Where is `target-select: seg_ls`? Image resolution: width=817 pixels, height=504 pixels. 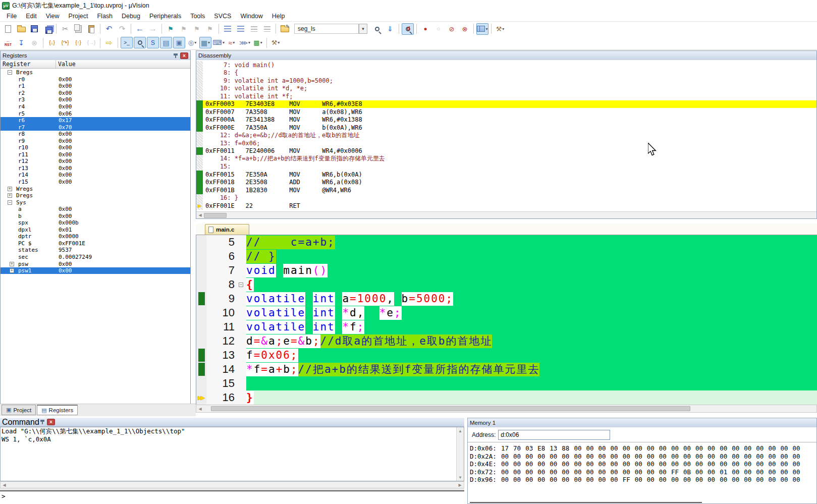
target-select: seg_ls is located at coordinates (326, 29).